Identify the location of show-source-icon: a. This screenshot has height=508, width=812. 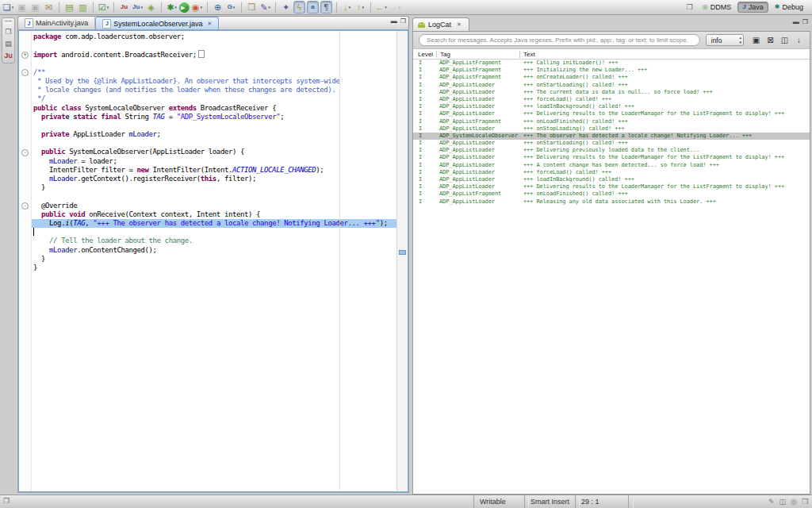
(312, 7).